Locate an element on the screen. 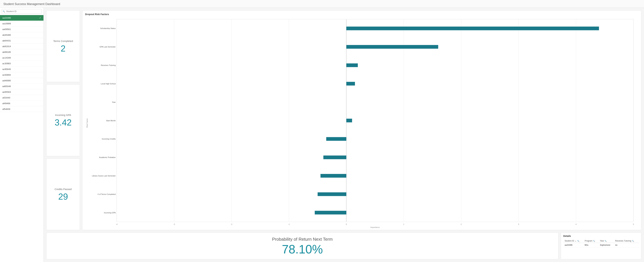 The width and height of the screenshot is (644, 262). student-item: ad46995 is located at coordinates (22, 81).